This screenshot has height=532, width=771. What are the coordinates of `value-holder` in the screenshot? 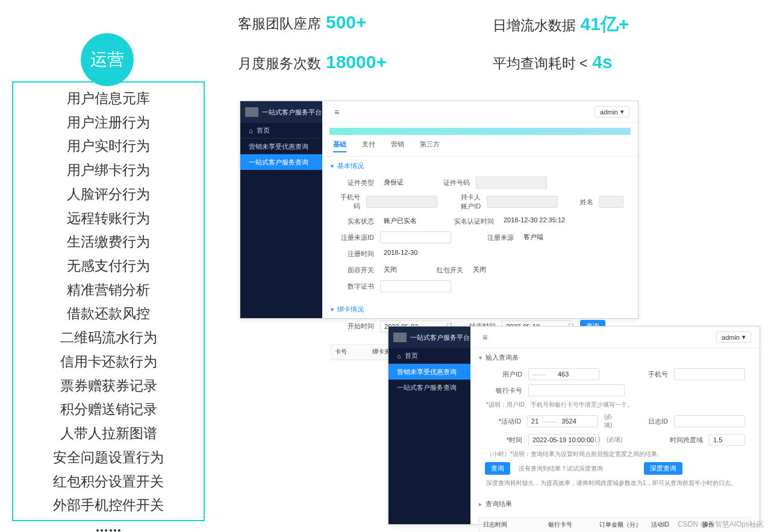 It's located at (522, 202).